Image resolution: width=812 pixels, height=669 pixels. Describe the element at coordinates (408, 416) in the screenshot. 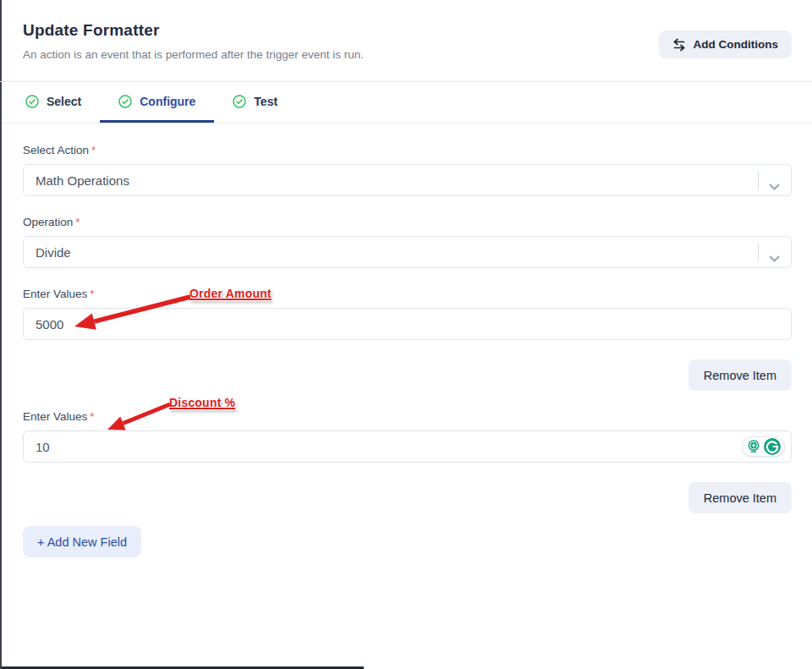

I see `enter-values-label-2: Enter Values*` at that location.